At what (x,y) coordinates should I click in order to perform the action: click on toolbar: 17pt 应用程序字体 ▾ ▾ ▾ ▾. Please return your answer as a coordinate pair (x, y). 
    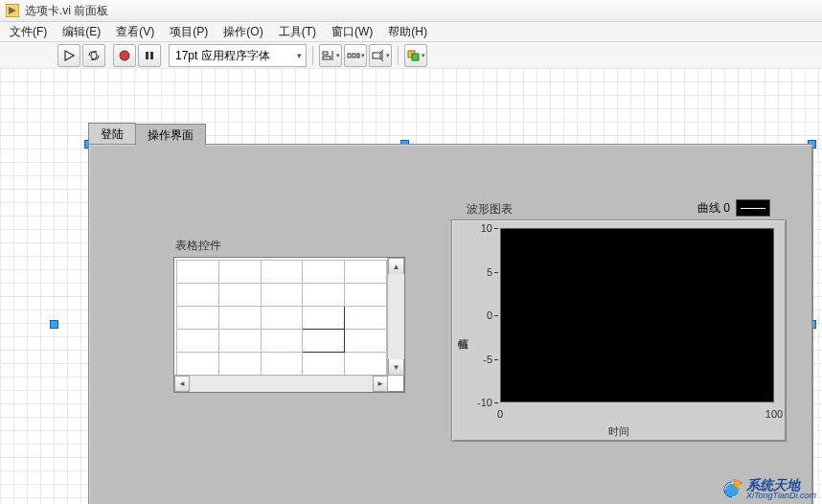
    Looking at the image, I should click on (411, 56).